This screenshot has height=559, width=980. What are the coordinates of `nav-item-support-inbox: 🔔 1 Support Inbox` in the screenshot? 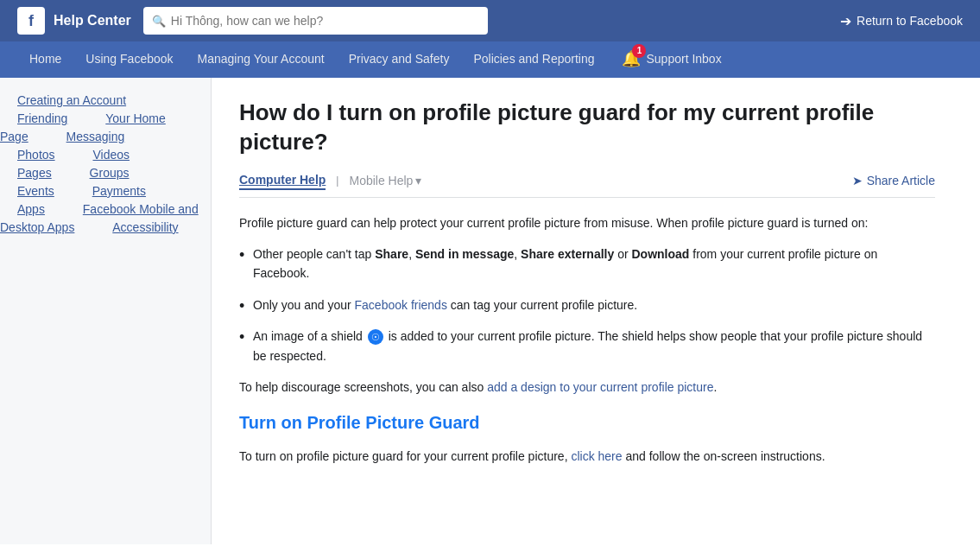 It's located at (672, 60).